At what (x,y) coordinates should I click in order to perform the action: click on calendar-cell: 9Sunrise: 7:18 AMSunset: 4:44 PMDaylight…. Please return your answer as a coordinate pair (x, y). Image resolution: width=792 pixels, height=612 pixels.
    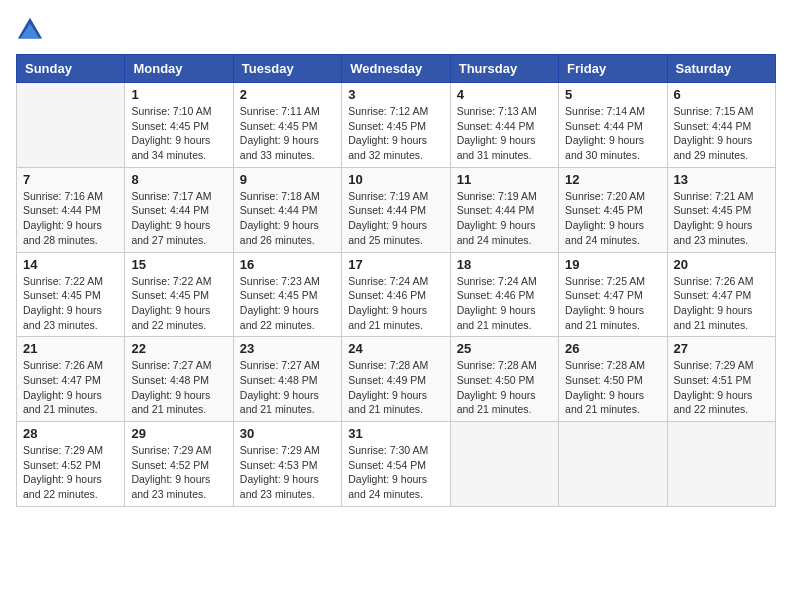
    Looking at the image, I should click on (287, 210).